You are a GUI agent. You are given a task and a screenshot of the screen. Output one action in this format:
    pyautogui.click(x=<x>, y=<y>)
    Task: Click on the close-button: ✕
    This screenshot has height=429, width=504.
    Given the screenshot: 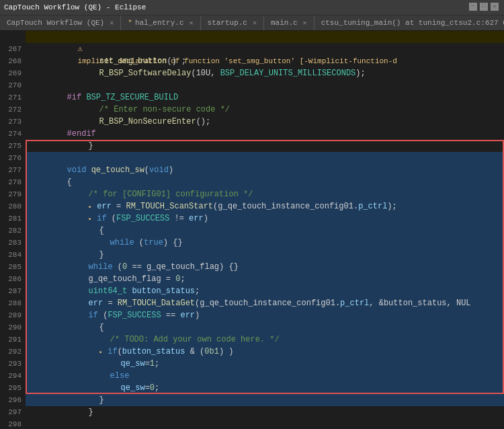 What is the action you would take?
    pyautogui.click(x=495, y=7)
    